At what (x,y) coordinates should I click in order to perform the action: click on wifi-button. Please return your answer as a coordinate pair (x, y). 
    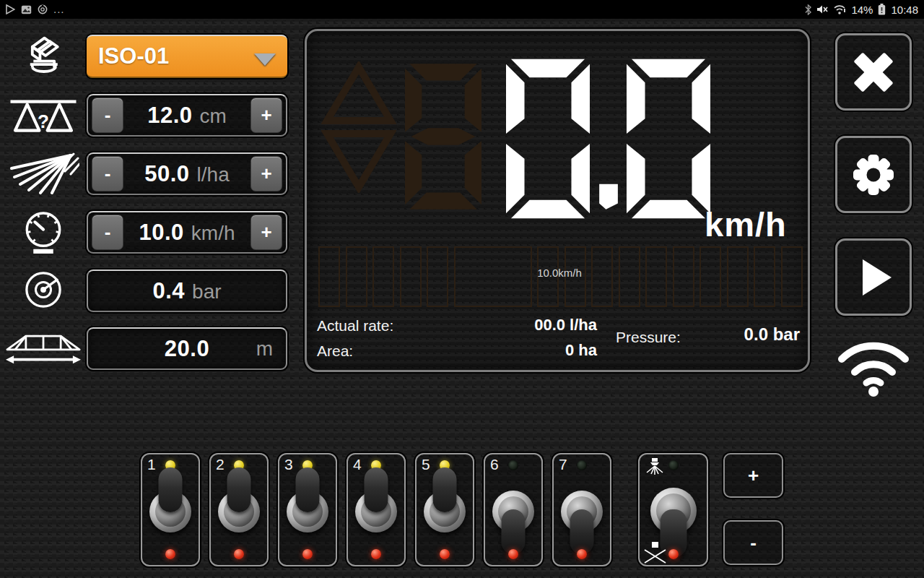
    Looking at the image, I should click on (873, 366).